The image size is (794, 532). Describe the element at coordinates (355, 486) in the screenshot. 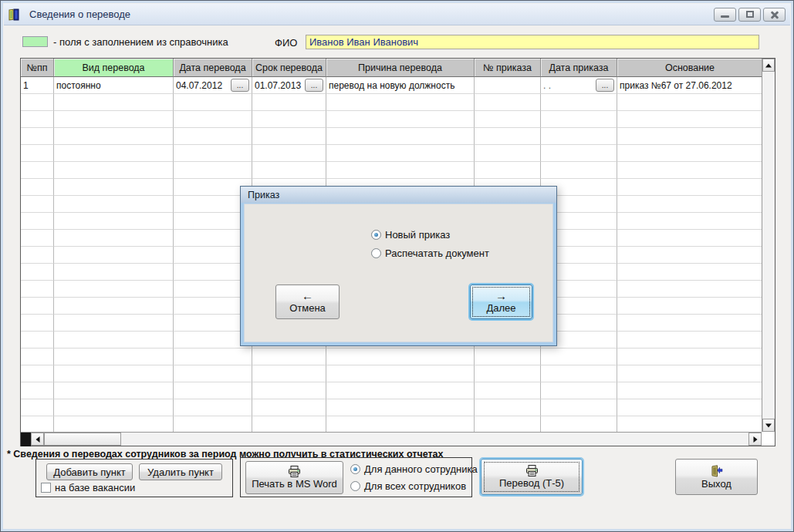

I see `radio-all-employees` at that location.